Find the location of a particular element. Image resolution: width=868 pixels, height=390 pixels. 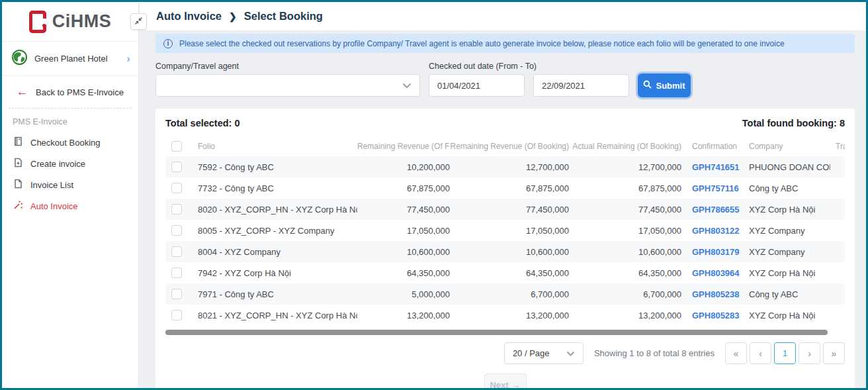

confirmation-cell: GPH805283 is located at coordinates (715, 315).